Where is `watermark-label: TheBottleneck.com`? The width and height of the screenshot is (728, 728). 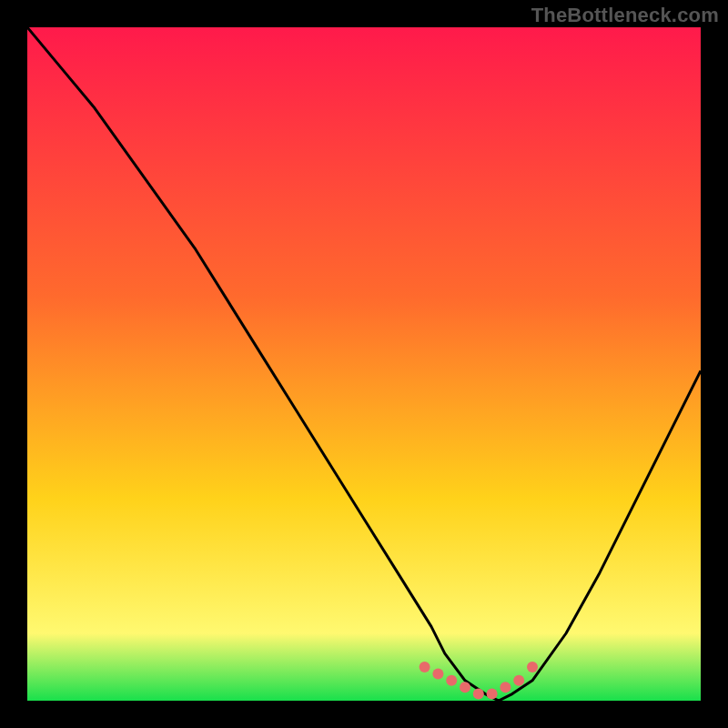 watermark-label: TheBottleneck.com is located at coordinates (625, 15).